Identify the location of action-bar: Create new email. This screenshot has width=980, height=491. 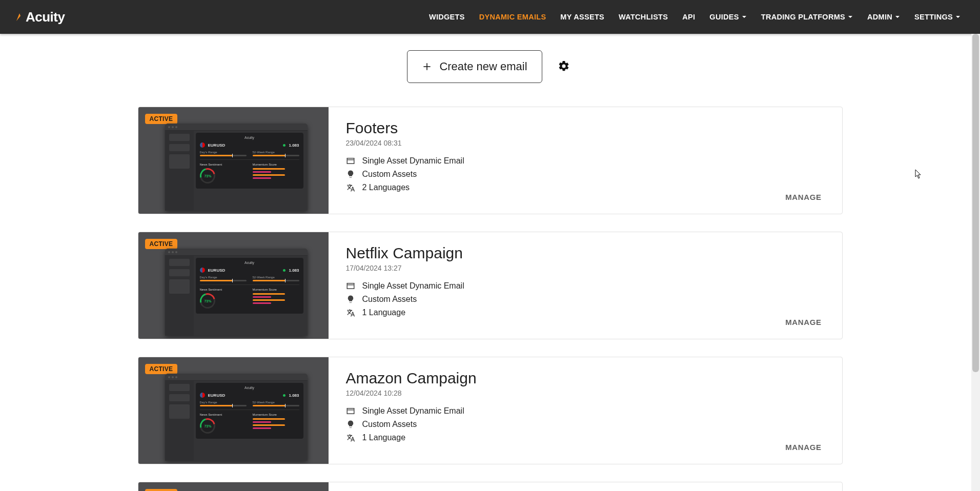
(490, 67).